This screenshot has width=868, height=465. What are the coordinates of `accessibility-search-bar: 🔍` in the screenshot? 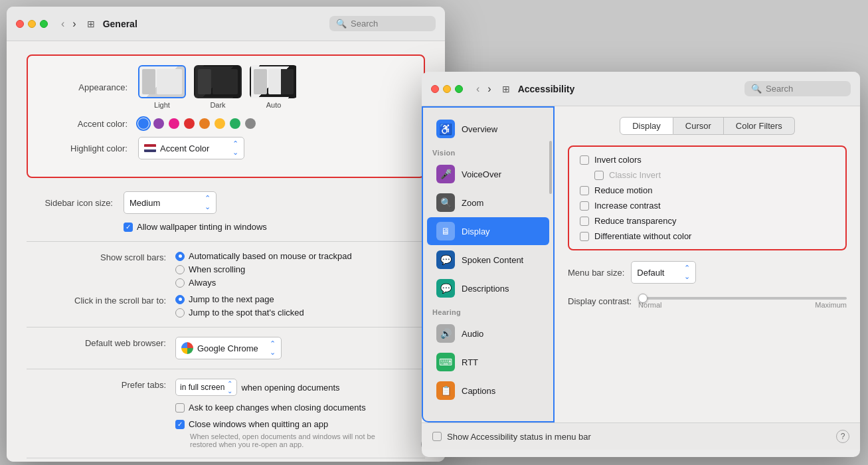 It's located at (798, 89).